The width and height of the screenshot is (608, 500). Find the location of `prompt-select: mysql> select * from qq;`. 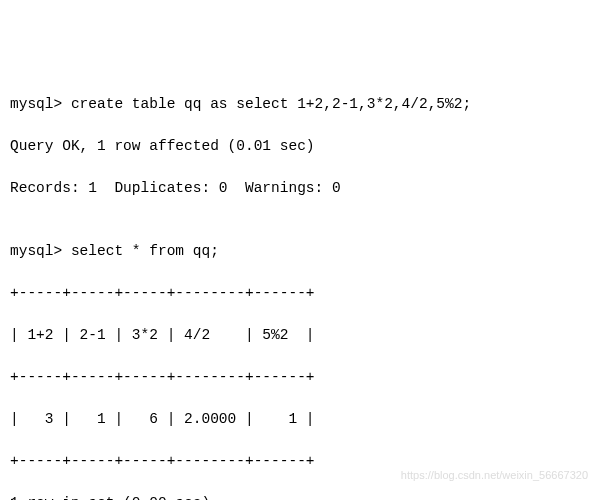

prompt-select: mysql> select * from qq; is located at coordinates (304, 252).